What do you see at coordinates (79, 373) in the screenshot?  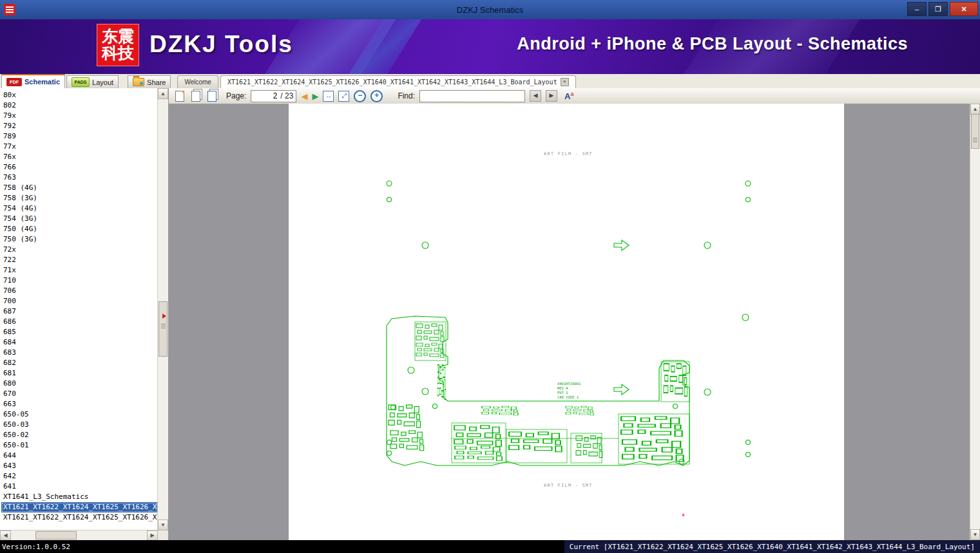 I see `list-item: 681` at bounding box center [79, 373].